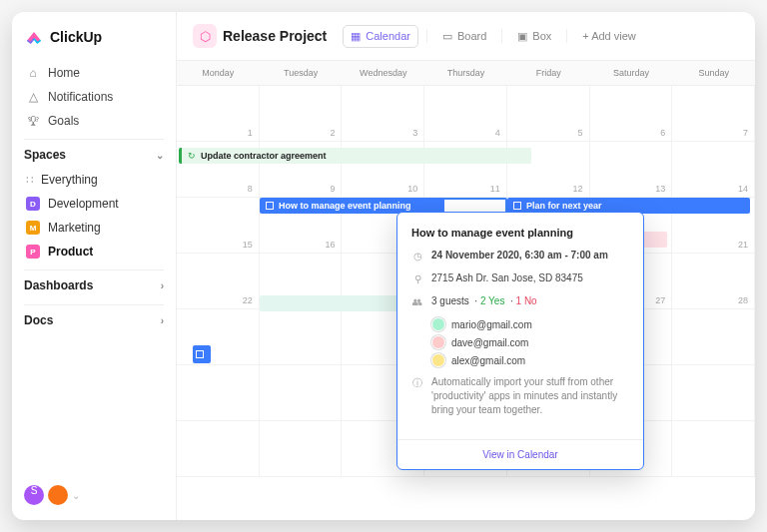 This screenshot has width=767, height=532. Describe the element at coordinates (743, 189) in the screenshot. I see `day-number: 14` at that location.